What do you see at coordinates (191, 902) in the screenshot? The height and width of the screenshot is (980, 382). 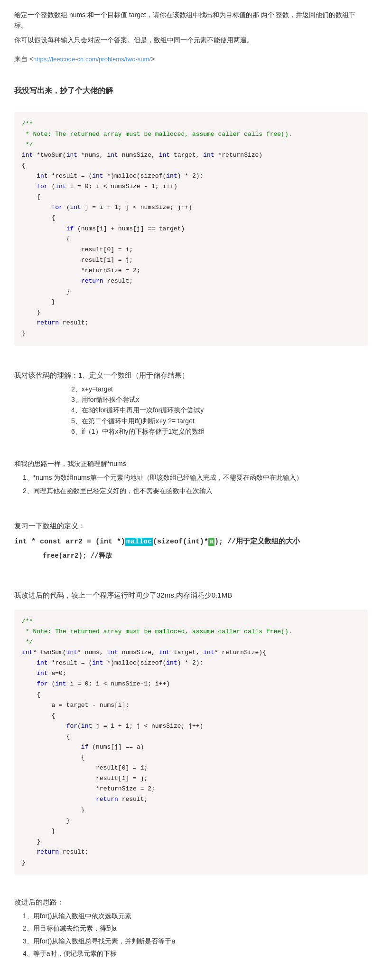 I see `final-title: 改进后的思路：` at bounding box center [191, 902].